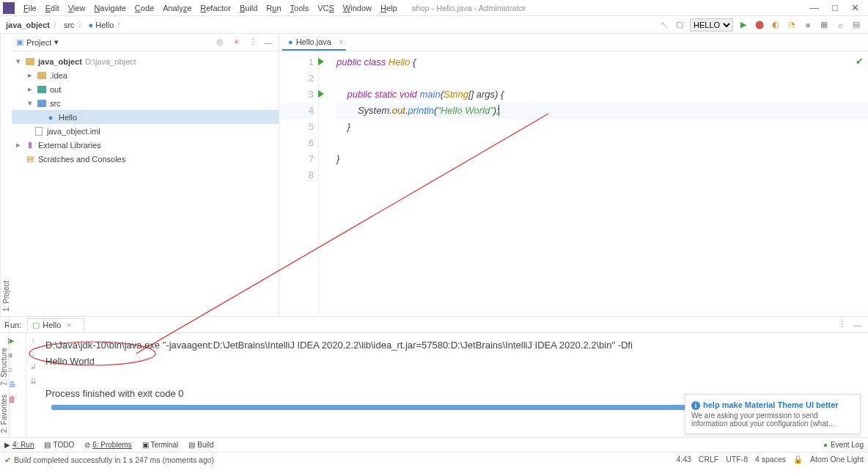 This screenshot has height=476, width=868. What do you see at coordinates (56, 89) in the screenshot?
I see `tree-out: out` at bounding box center [56, 89].